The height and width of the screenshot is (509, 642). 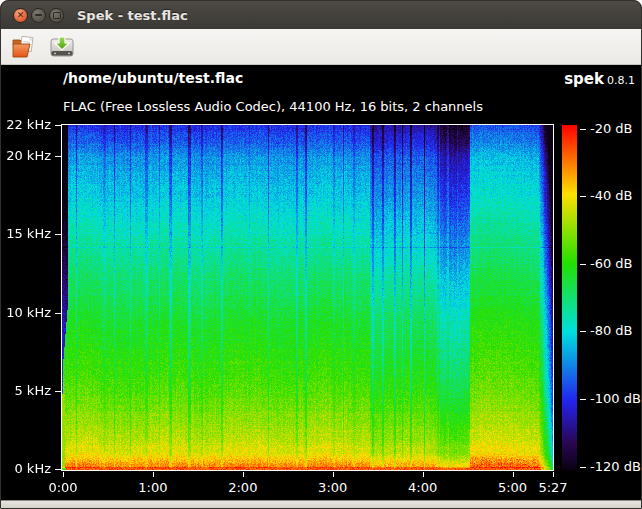 What do you see at coordinates (153, 488) in the screenshot?
I see `time-tick-label: 1:00` at bounding box center [153, 488].